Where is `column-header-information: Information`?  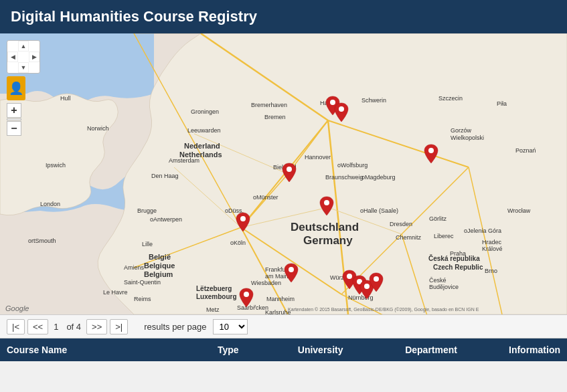
column-header-information: Information is located at coordinates (523, 350).